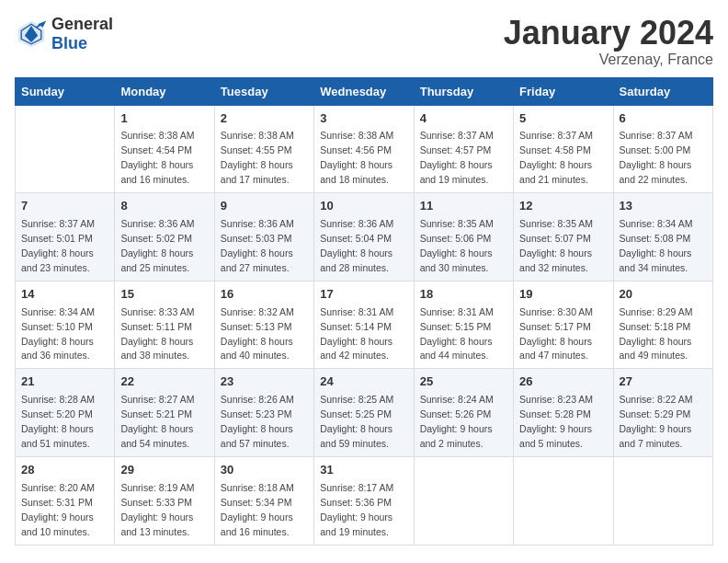 The width and height of the screenshot is (728, 563). Describe the element at coordinates (609, 60) in the screenshot. I see `location: Verzenay, France` at that location.